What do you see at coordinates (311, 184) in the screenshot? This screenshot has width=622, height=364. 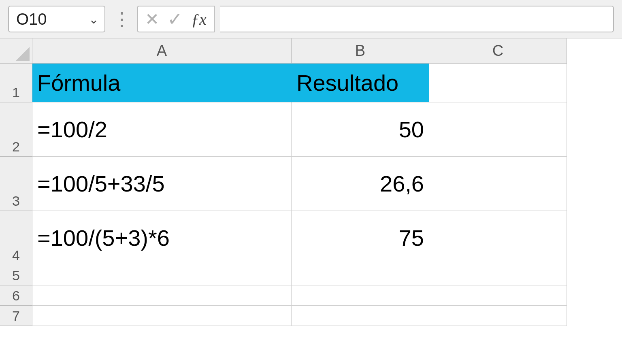 I see `data-row: 3 =100/5+33/5 26,6` at bounding box center [311, 184].